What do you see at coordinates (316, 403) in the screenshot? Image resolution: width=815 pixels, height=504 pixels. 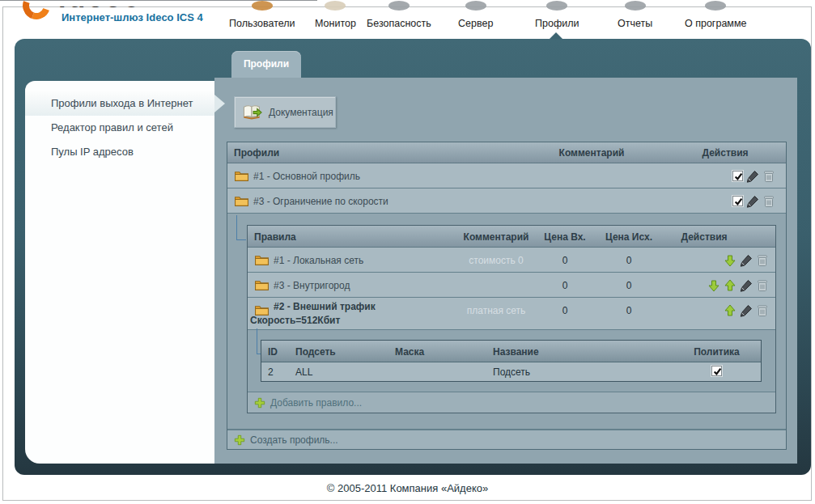 I see `add-rule-label: Добавить правило...` at bounding box center [316, 403].